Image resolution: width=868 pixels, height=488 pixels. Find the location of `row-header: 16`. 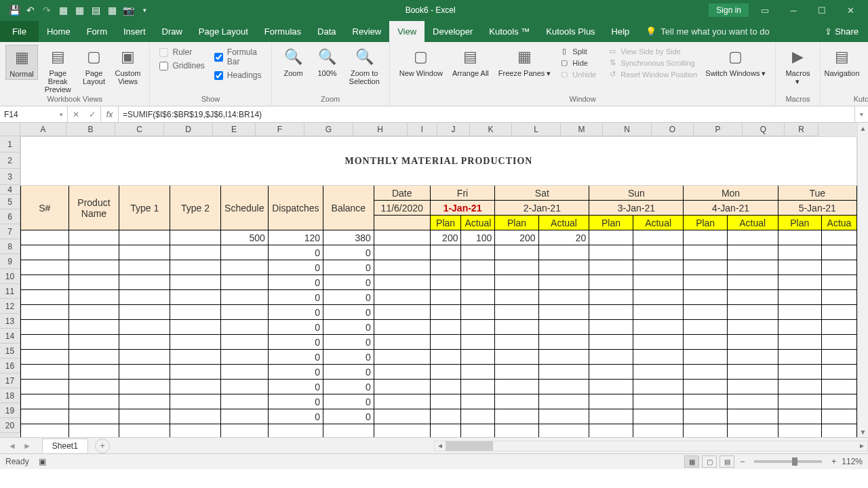

row-header: 16 is located at coordinates (10, 366).